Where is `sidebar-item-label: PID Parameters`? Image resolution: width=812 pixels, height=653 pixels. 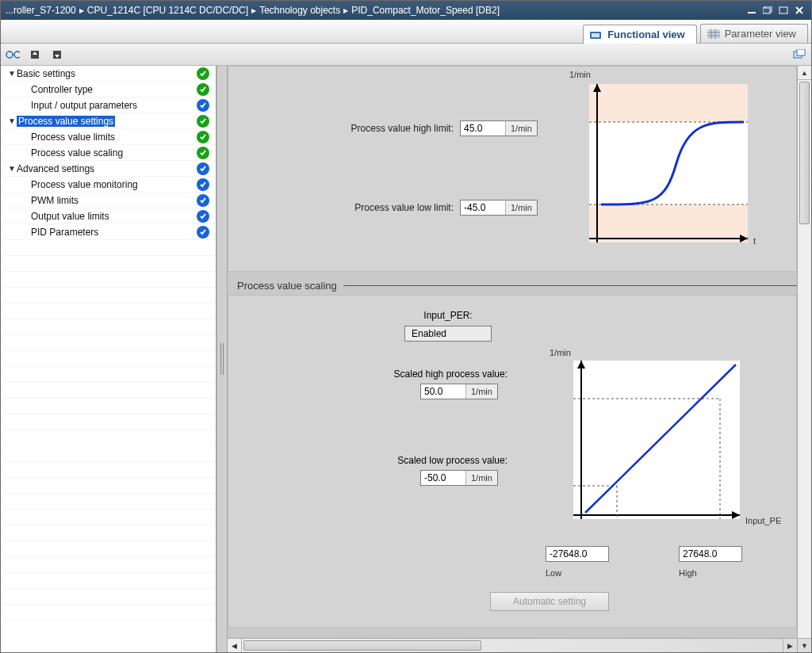
sidebar-item-label: PID Parameters is located at coordinates (65, 232).